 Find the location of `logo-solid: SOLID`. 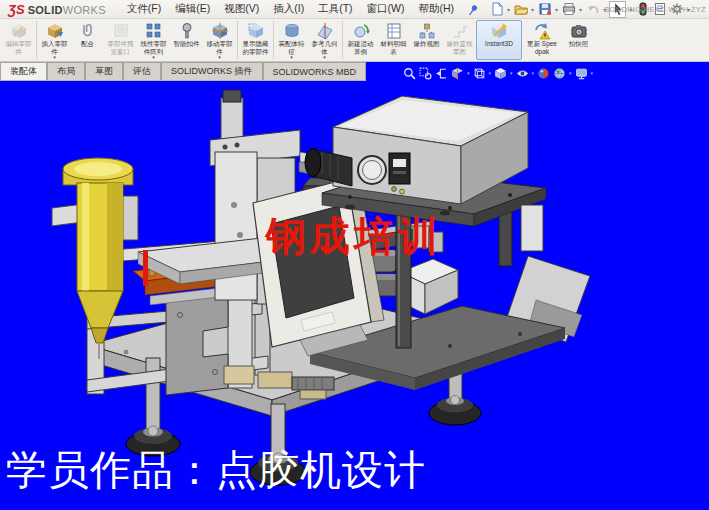

logo-solid: SOLID is located at coordinates (46, 10).